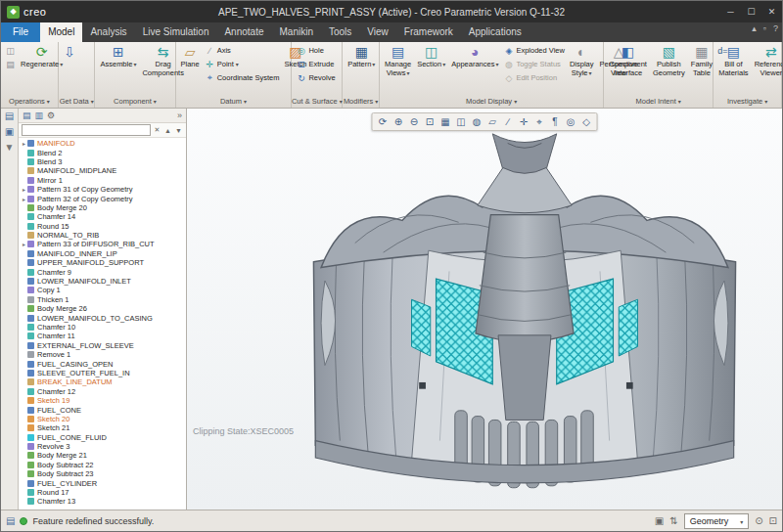  Describe the element at coordinates (51, 115) in the screenshot. I see `tree-settings-icon: ⚙` at that location.